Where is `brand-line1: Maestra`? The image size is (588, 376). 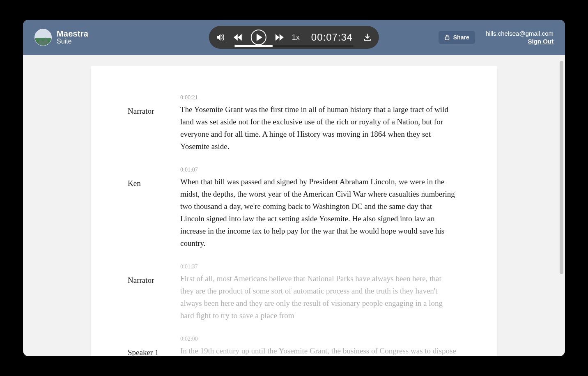
brand-line1: Maestra is located at coordinates (72, 34).